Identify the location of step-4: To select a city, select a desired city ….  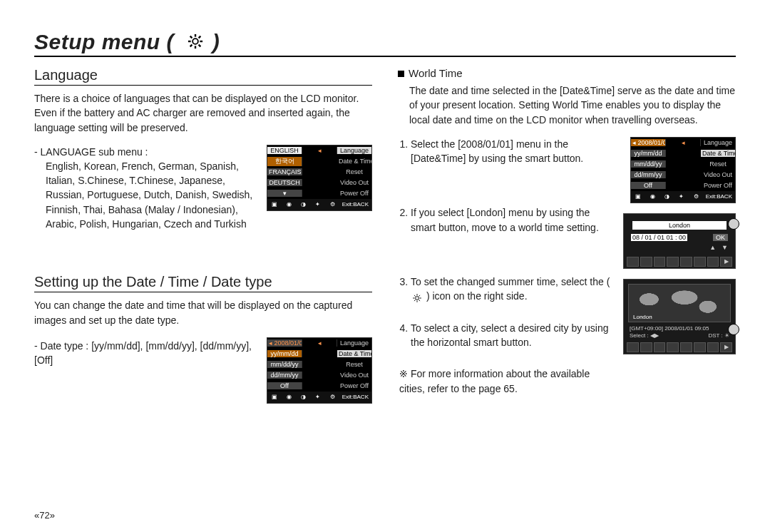
(510, 335).